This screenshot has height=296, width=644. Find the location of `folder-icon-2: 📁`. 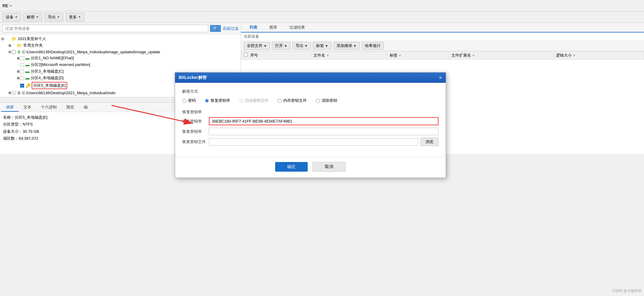

folder-icon-2: 📁 is located at coordinates (19, 45).